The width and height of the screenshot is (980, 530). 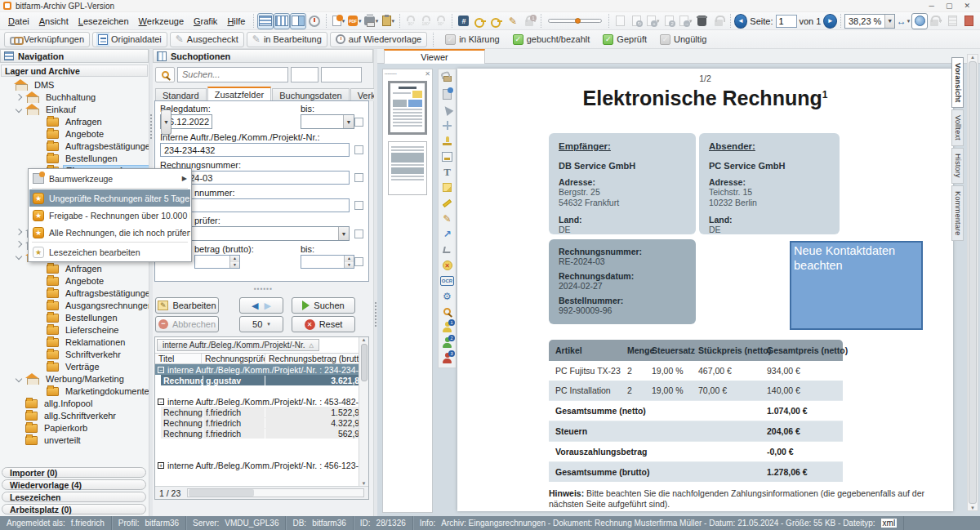 I want to click on delete-document-button, so click(x=702, y=21).